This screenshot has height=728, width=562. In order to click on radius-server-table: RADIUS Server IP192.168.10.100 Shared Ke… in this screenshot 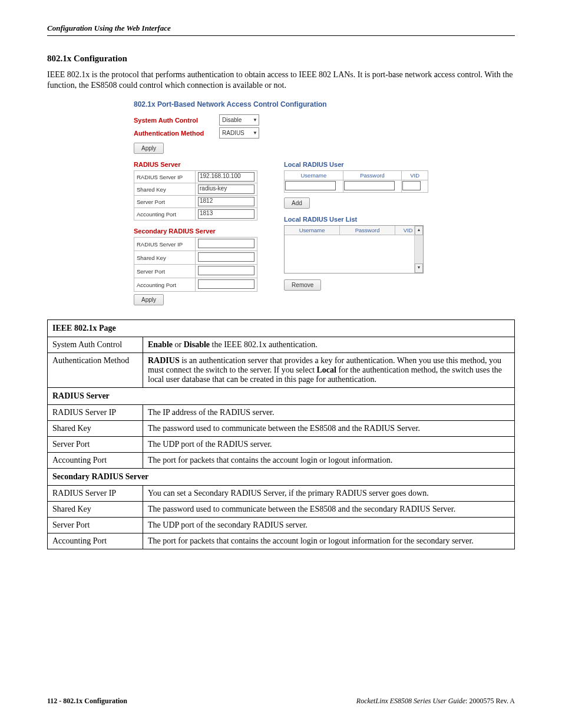, I will do `click(196, 196)`.